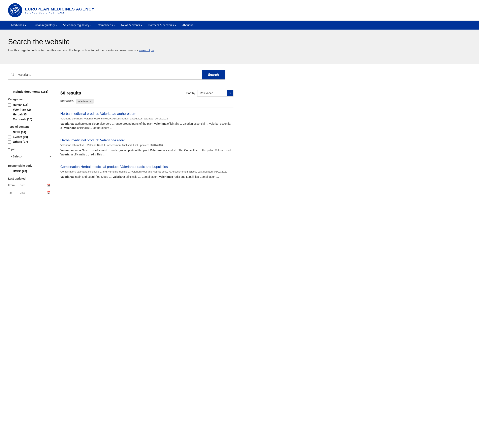 This screenshot has width=479, height=448. Describe the element at coordinates (30, 99) in the screenshot. I see `categories-title: Categories` at that location.